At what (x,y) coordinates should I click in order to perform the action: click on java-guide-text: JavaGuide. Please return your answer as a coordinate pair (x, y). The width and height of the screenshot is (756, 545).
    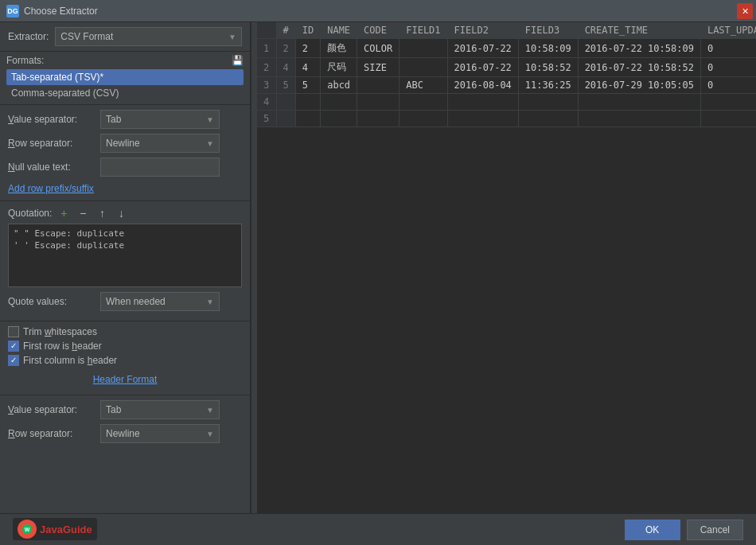
    Looking at the image, I should click on (66, 530).